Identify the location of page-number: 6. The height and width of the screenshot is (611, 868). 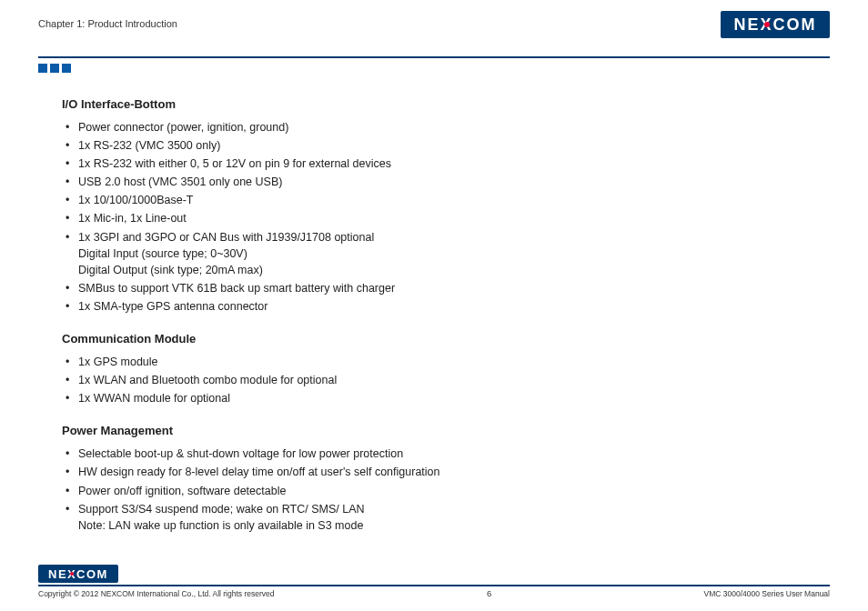
(490, 593).